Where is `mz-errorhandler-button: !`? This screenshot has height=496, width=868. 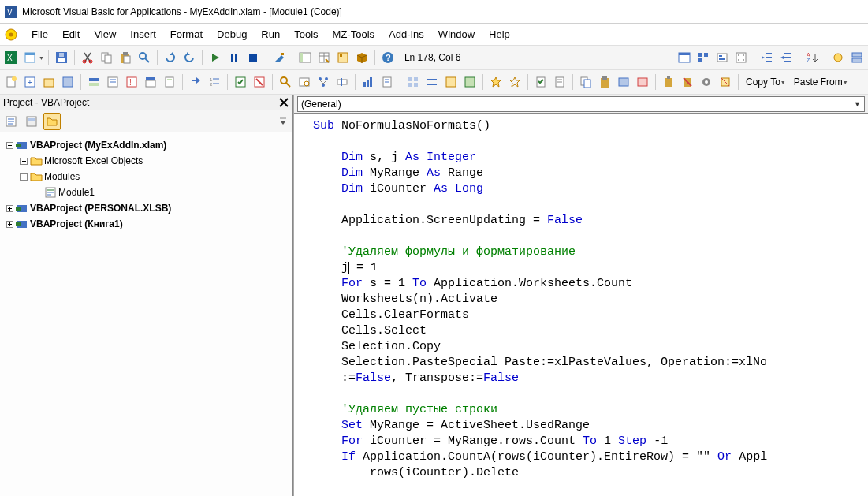
mz-errorhandler-button: ! is located at coordinates (132, 82).